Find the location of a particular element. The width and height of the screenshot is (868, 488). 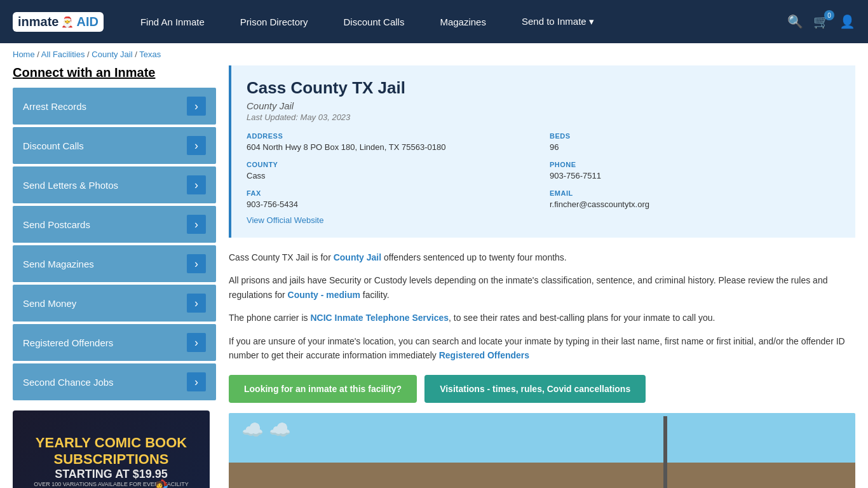

email-label: EMAIL is located at coordinates (695, 193).